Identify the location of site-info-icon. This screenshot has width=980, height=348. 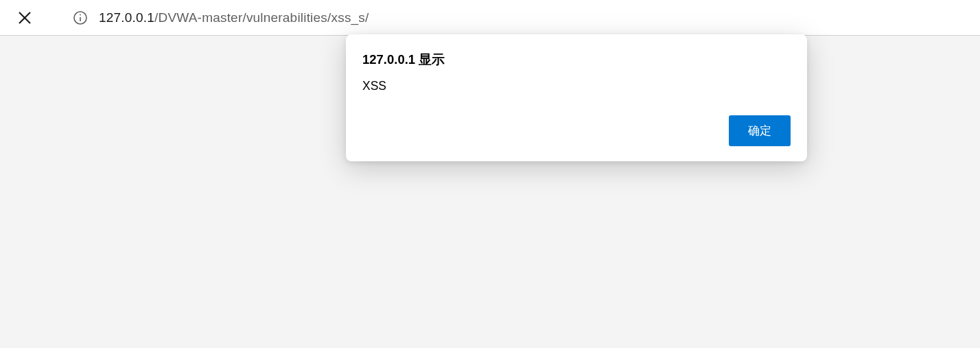
(80, 18).